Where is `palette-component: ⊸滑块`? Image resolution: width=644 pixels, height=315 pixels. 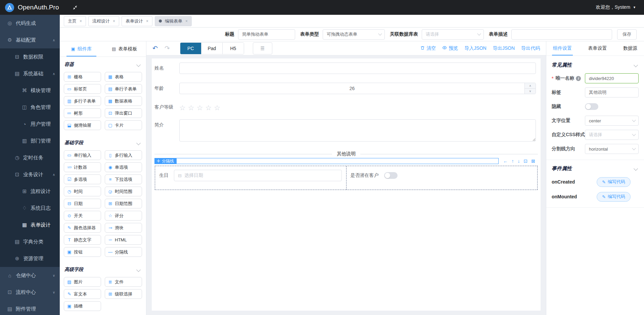
palette-component: ⊸滑块 is located at coordinates (124, 228).